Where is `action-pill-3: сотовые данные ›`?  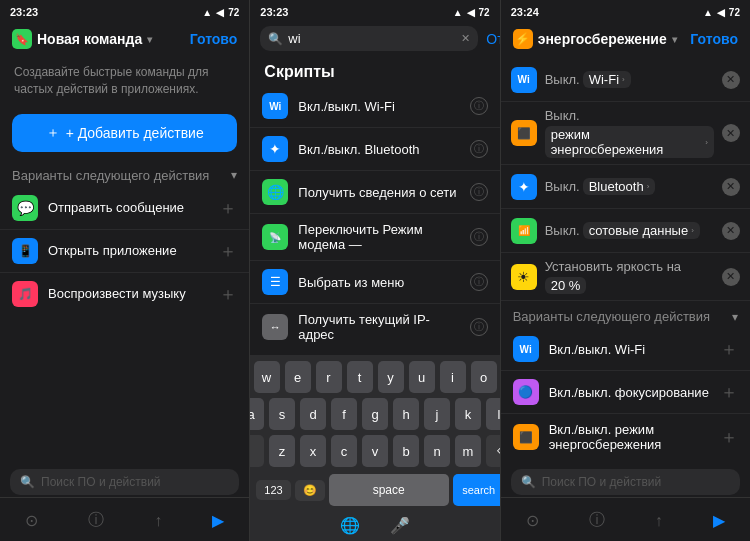 action-pill-3: сотовые данные › is located at coordinates (642, 230).